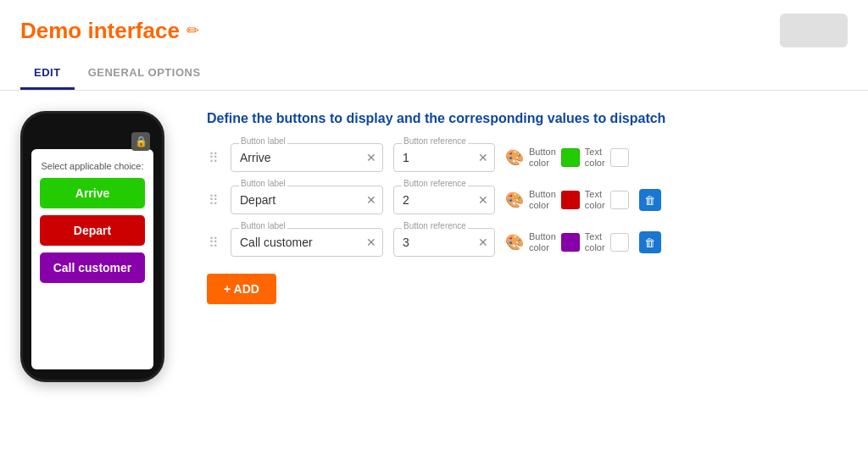 The image size is (868, 466). I want to click on button-ref-label-2: Button reference, so click(435, 183).